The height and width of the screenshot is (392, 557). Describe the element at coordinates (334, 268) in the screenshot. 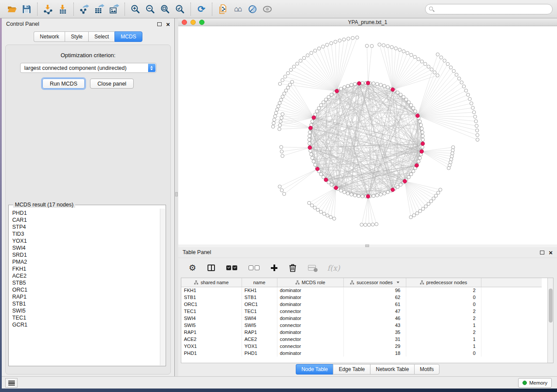

I see `function-builder-icon: f(x)` at that location.